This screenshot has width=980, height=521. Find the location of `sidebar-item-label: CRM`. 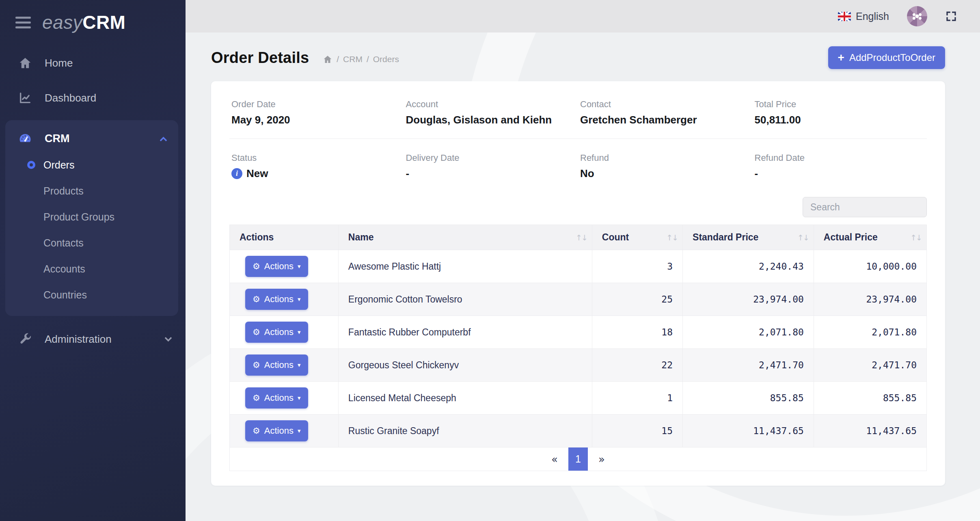

sidebar-item-label: CRM is located at coordinates (57, 139).